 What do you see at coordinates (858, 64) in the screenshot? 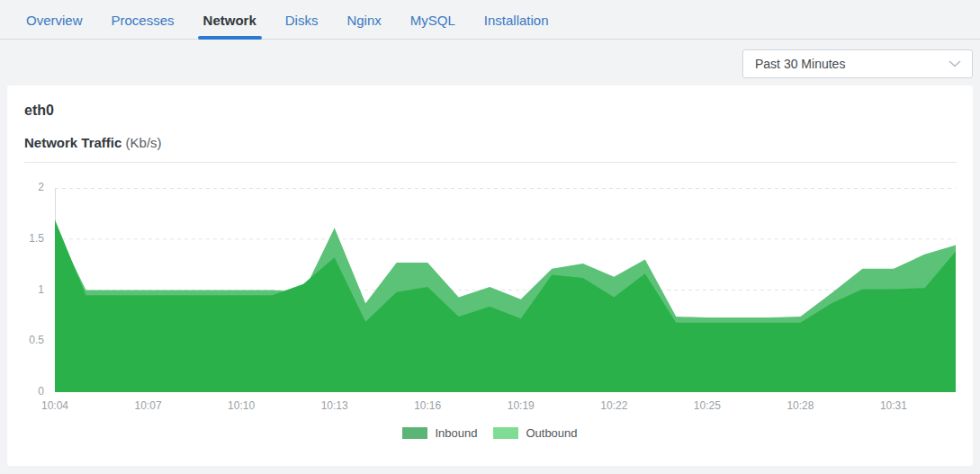
I see `time-range-select: Past 30 Minutes` at bounding box center [858, 64].